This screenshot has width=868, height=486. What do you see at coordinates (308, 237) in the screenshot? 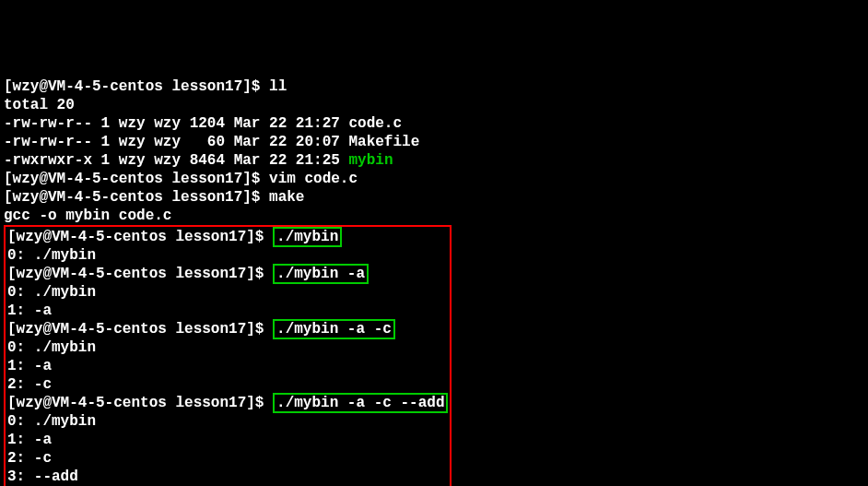
I see `highlighted-command: ./mybin` at bounding box center [308, 237].